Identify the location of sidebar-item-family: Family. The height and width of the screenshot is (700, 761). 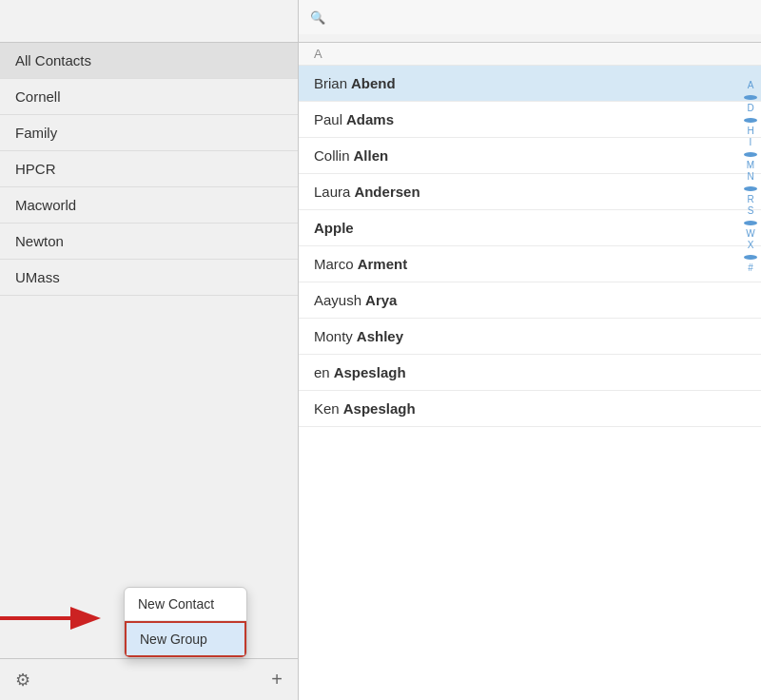
(148, 133).